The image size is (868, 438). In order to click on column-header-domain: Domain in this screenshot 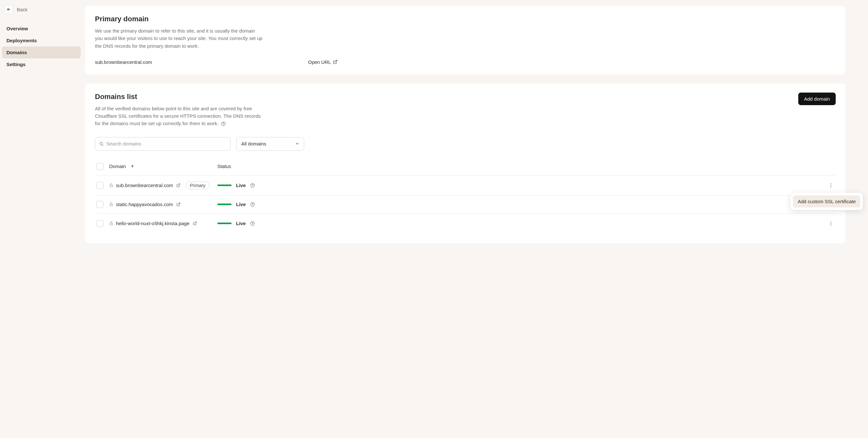, I will do `click(163, 166)`.